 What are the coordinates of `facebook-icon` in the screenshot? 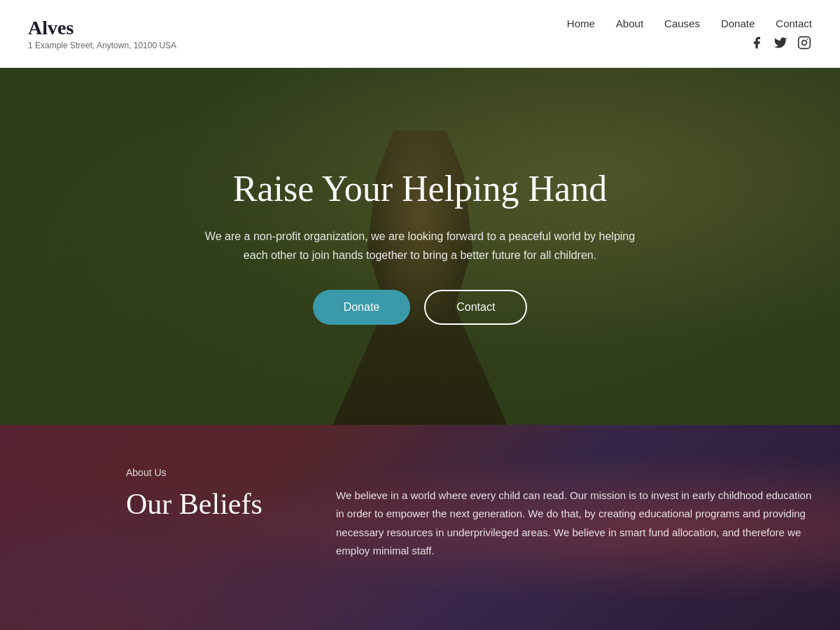 It's located at (757, 43).